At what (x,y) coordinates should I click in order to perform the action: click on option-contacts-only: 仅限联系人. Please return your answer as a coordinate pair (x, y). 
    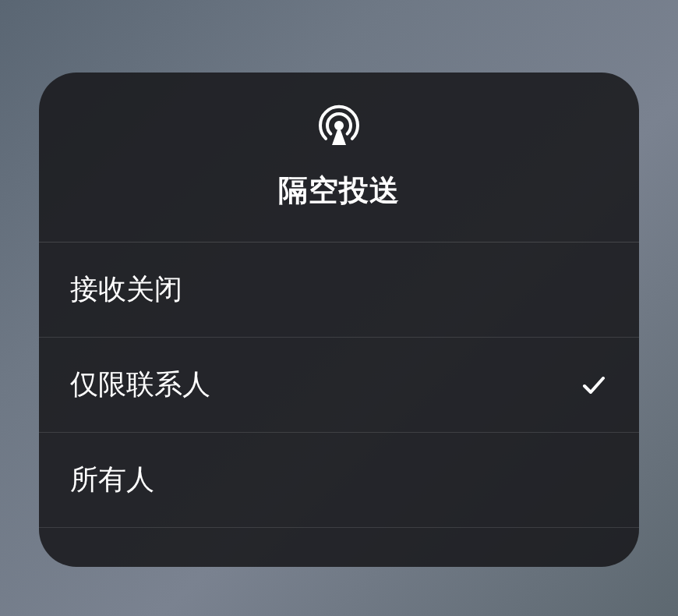
    Looking at the image, I should click on (339, 385).